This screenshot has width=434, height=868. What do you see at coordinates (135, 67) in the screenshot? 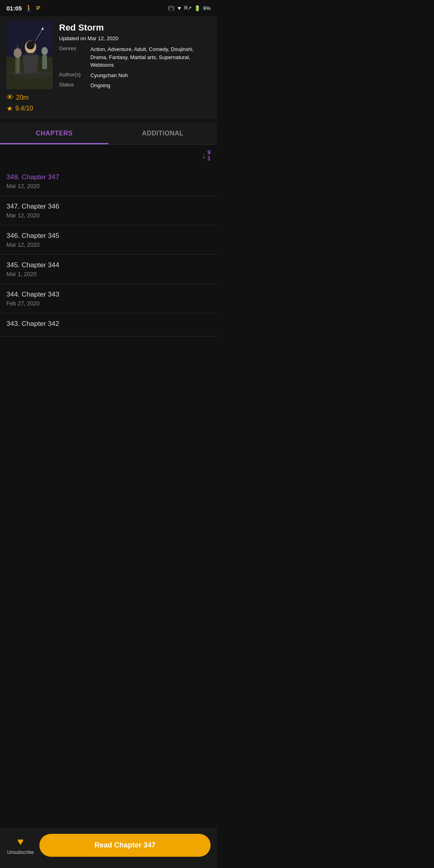
I see `manga-info: Red Storm Updated on Mar 12, 2020 Genres…` at bounding box center [135, 67].